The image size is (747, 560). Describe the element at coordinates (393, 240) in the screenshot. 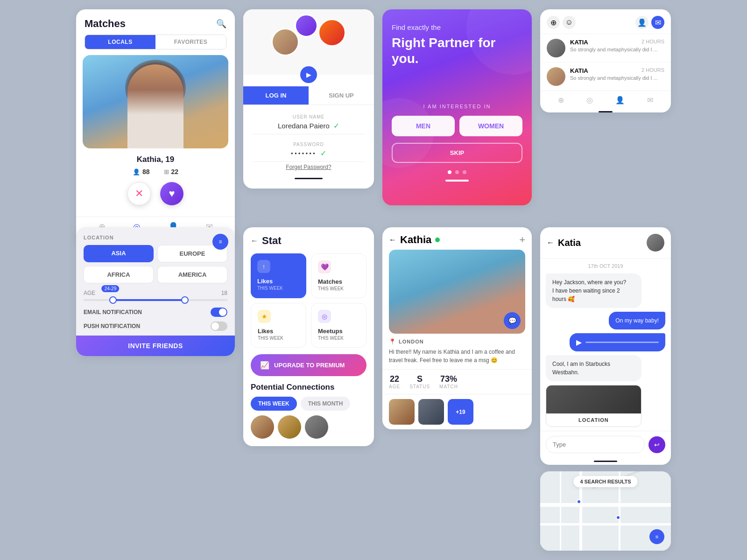

I see `back-arrow-profile: ←` at that location.